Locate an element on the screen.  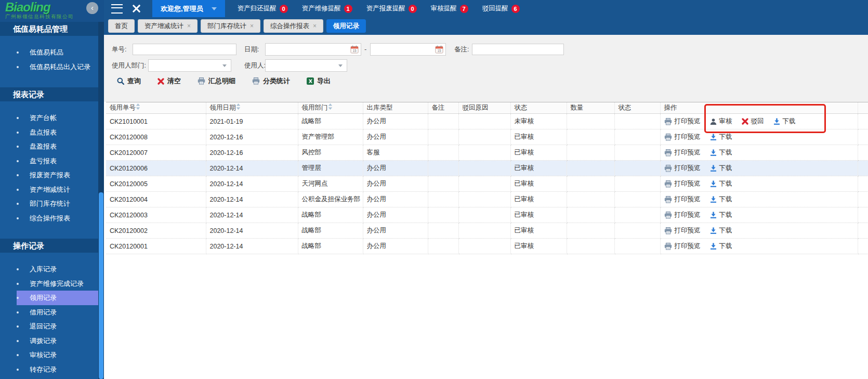
cell-status2 is located at coordinates (637, 168).